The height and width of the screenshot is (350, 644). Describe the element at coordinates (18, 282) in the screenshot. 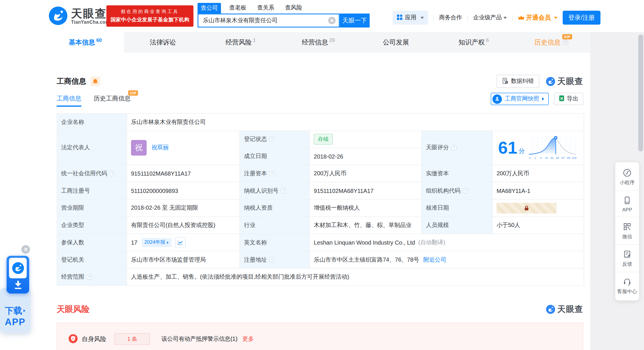

I see `download-arrow-icon` at that location.